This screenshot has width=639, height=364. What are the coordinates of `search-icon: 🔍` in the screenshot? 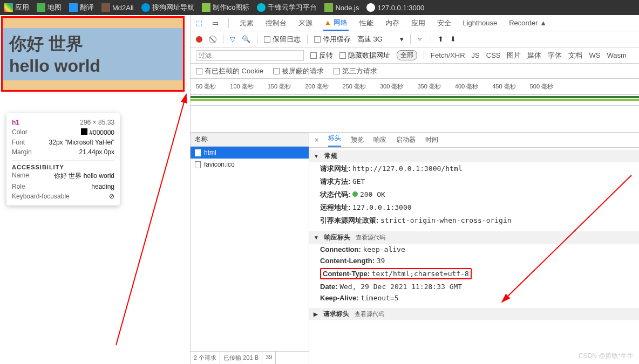 It's located at (246, 39).